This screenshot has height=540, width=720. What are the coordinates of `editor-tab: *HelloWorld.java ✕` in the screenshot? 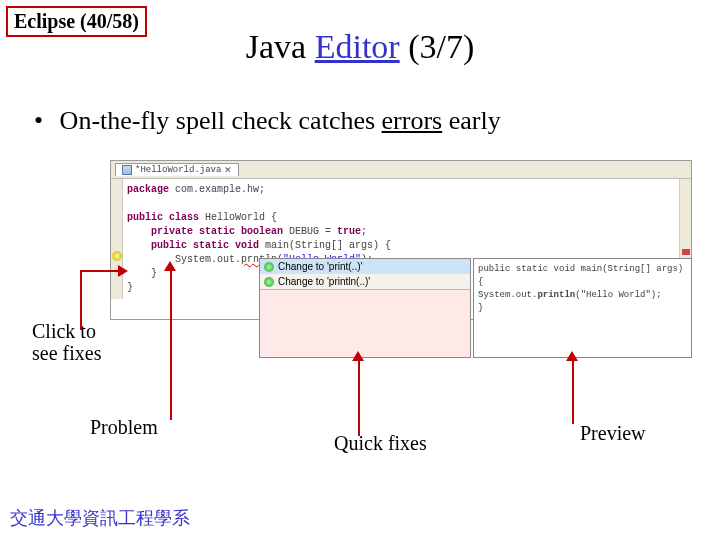 It's located at (177, 170).